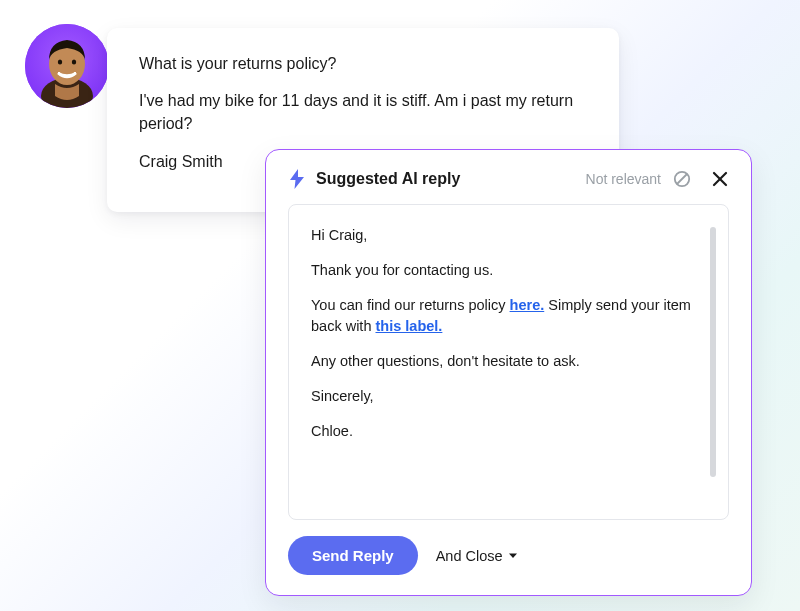 The image size is (800, 611). What do you see at coordinates (682, 179) in the screenshot?
I see `ban-icon` at bounding box center [682, 179].